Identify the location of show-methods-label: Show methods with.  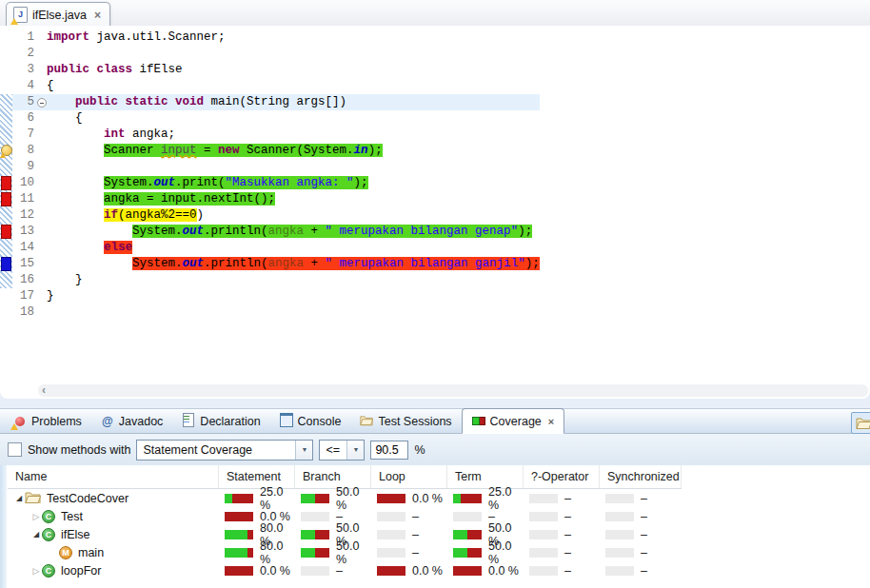
(79, 450).